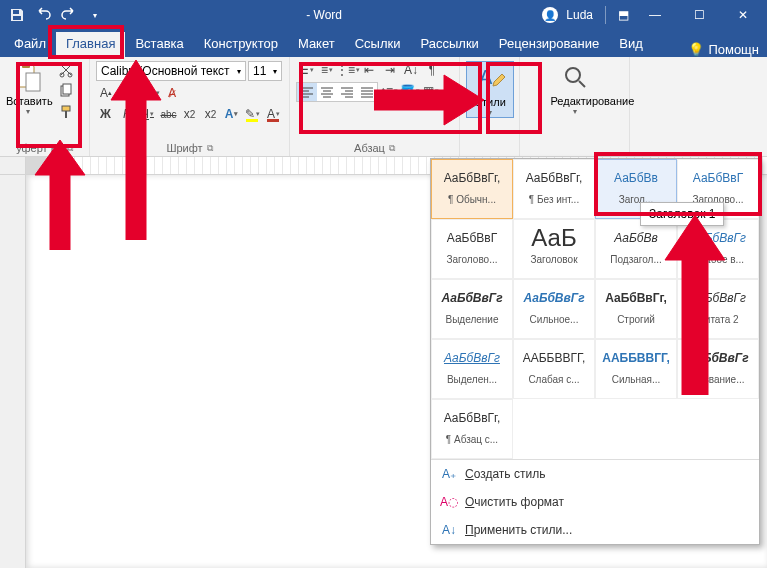  I want to click on copy-icon, so click(66, 91).